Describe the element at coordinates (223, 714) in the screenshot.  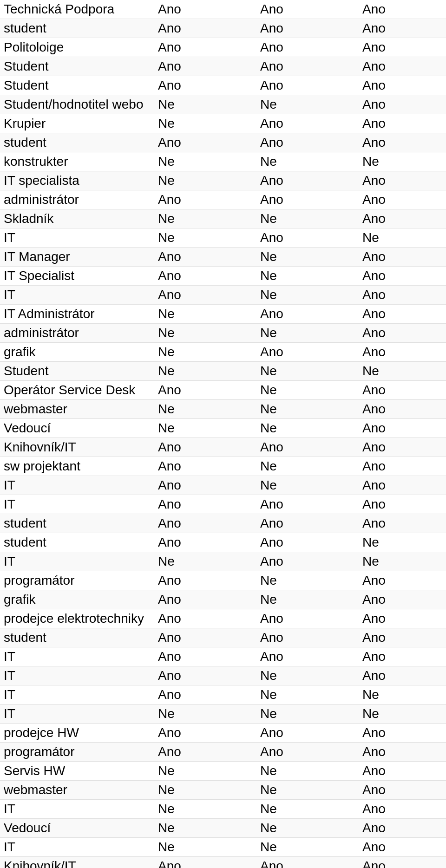
I see `table-row: ITNeNeNe` at that location.